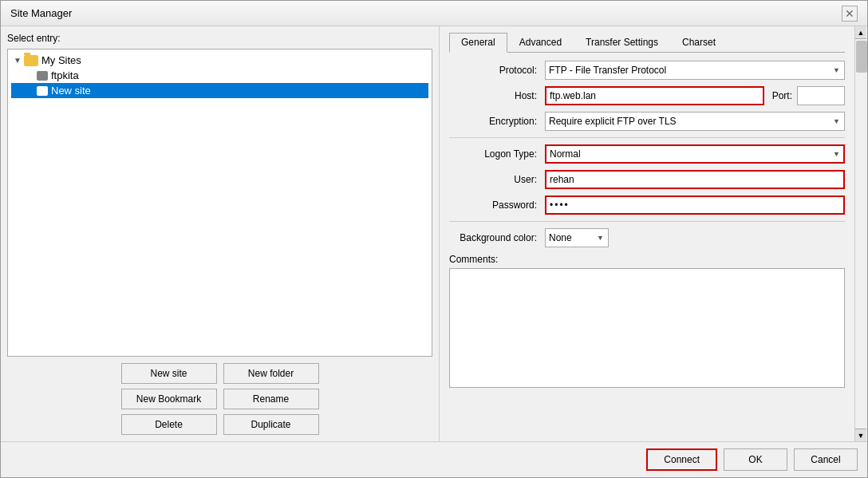 The image size is (868, 478). What do you see at coordinates (42, 76) in the screenshot?
I see `server-icon` at bounding box center [42, 76].